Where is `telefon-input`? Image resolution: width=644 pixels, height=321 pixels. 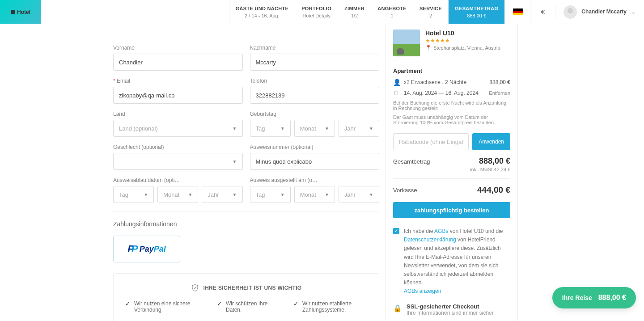
telefon-input is located at coordinates (315, 95).